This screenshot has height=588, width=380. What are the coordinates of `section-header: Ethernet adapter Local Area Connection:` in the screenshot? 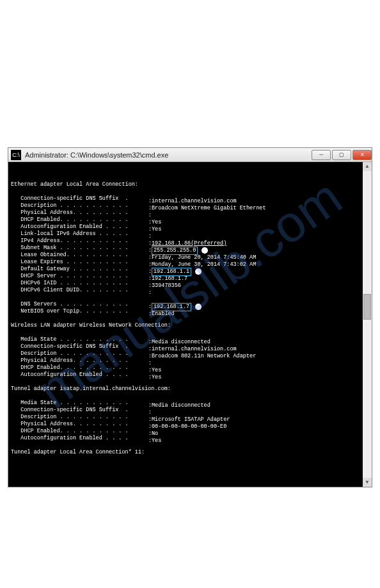 It's located at (190, 184).